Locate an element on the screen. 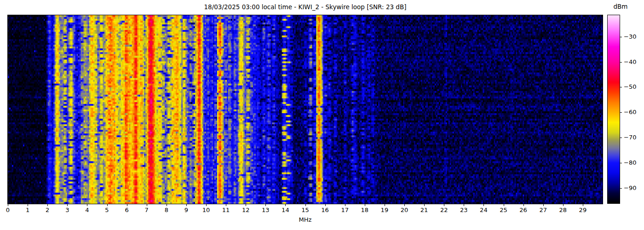  x-tick-label: 24 is located at coordinates (483, 210).